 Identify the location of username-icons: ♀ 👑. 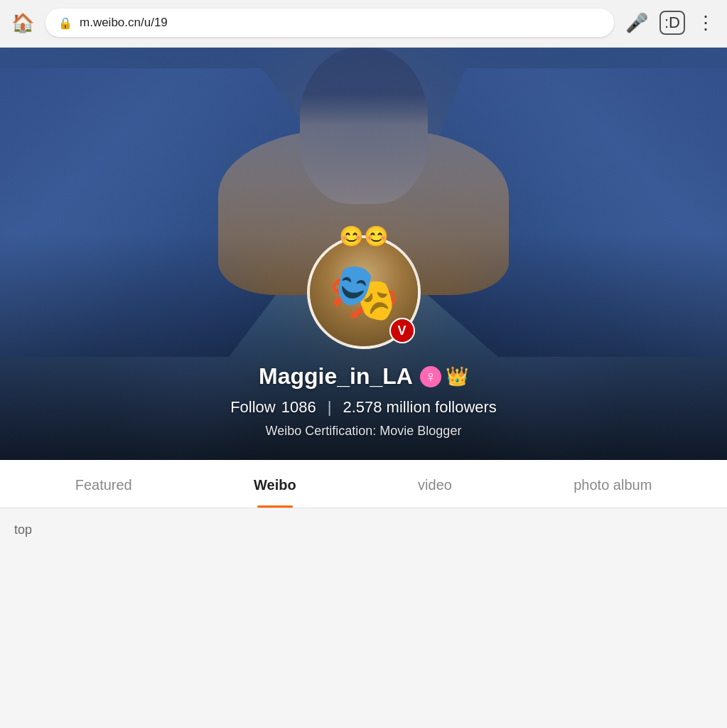
(444, 377).